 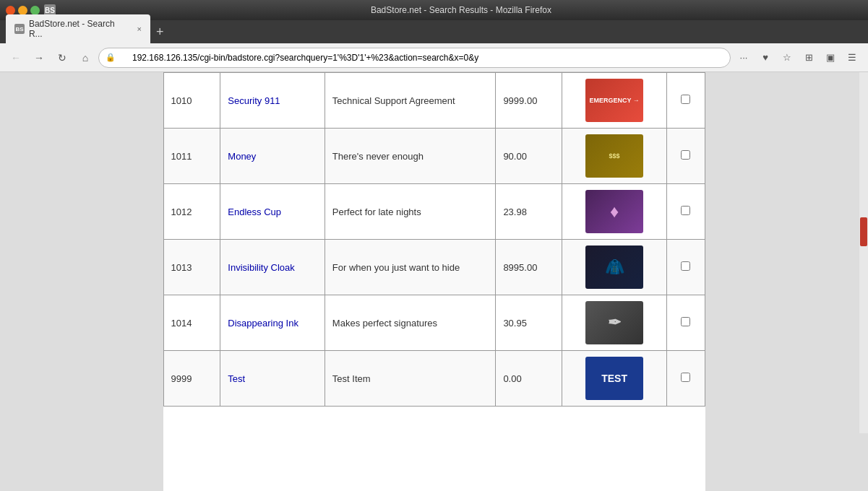 I want to click on back-button: ←, so click(x=16, y=58).